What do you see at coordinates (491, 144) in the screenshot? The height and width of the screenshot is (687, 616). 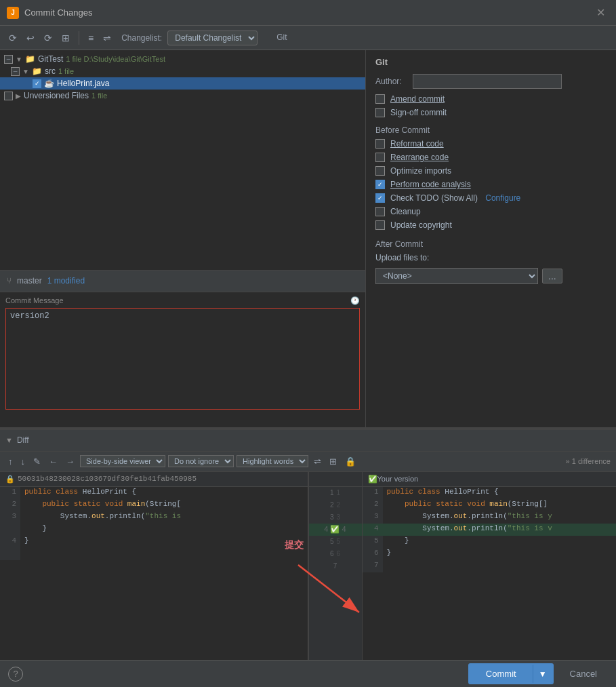 I see `reformat-row: Reformat code` at bounding box center [491, 144].